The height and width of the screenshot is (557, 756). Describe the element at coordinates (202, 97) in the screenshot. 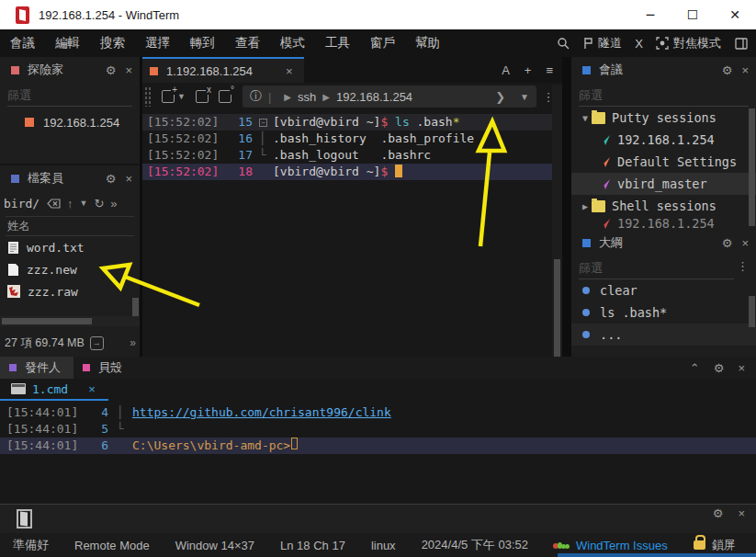

I see `session-close-icon: x` at that location.